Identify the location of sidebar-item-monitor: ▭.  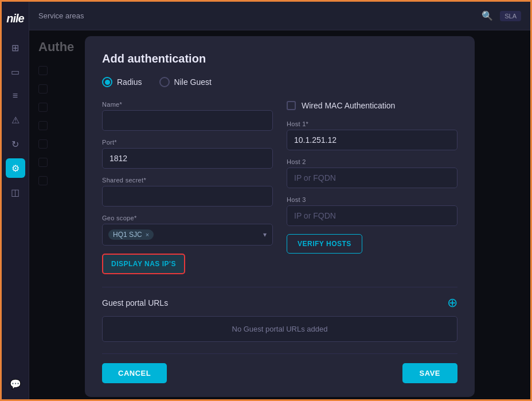
(15, 72).